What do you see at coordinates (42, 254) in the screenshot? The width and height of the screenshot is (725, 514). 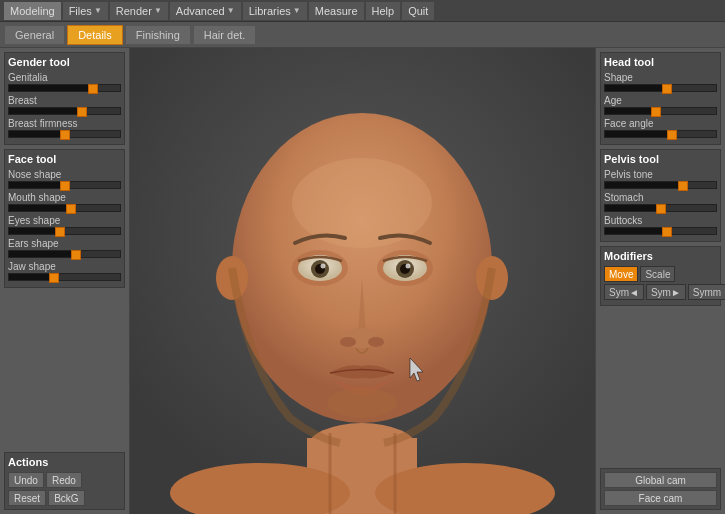 I see `ears-fill` at bounding box center [42, 254].